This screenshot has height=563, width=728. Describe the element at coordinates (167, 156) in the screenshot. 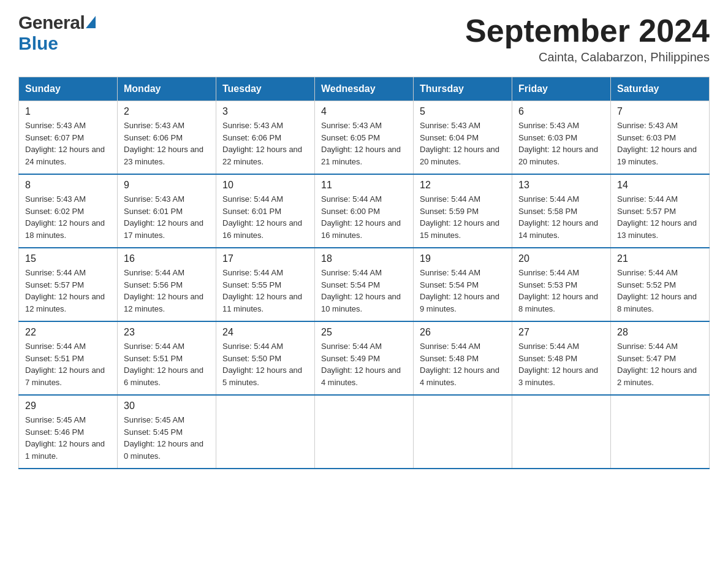

I see `daylight-text: Daylight: 12 hours and 23 minutes.` at that location.